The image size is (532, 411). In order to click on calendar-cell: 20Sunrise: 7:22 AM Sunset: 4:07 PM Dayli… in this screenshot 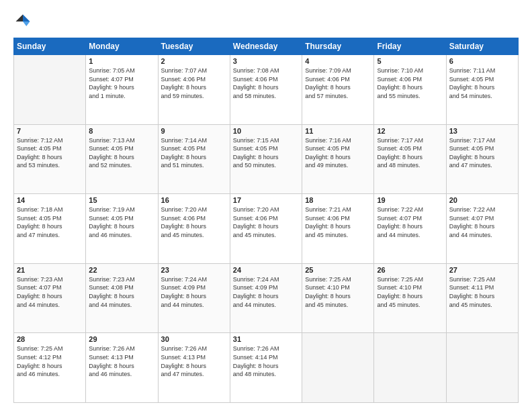, I will do `click(482, 229)`.